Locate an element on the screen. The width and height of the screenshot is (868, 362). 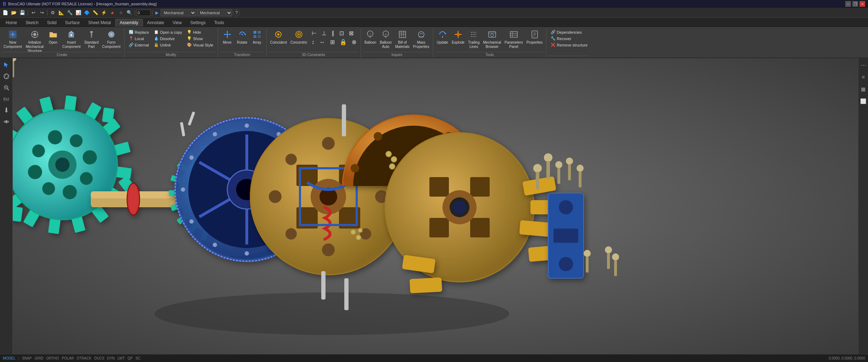
constraint-7: ↔ is located at coordinates (322, 42).